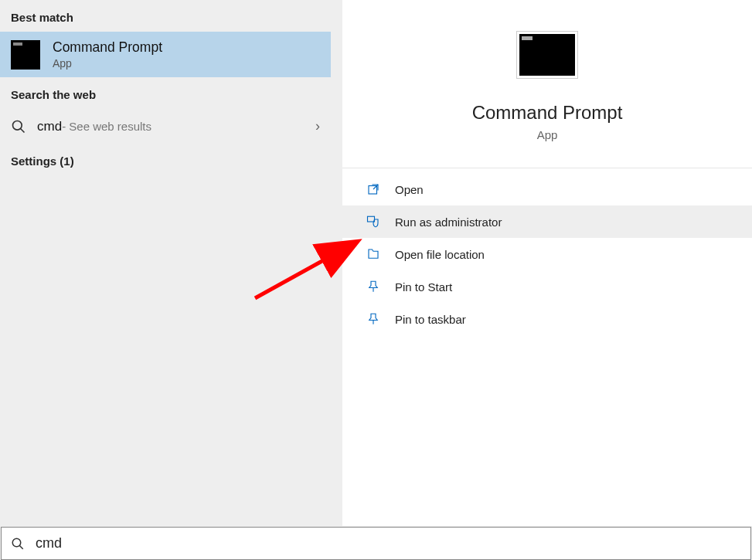 Image resolution: width=752 pixels, height=560 pixels. Describe the element at coordinates (388, 544) in the screenshot. I see `search-input` at that location.